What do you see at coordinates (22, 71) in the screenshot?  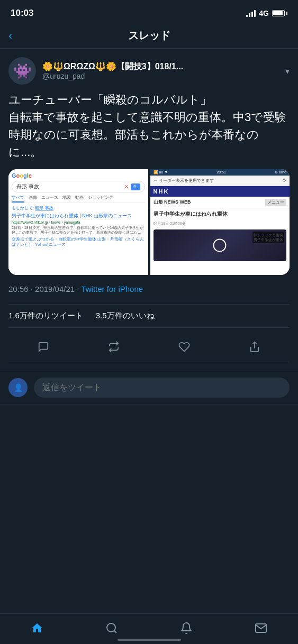 I see `avatar: 👾` at bounding box center [22, 71].